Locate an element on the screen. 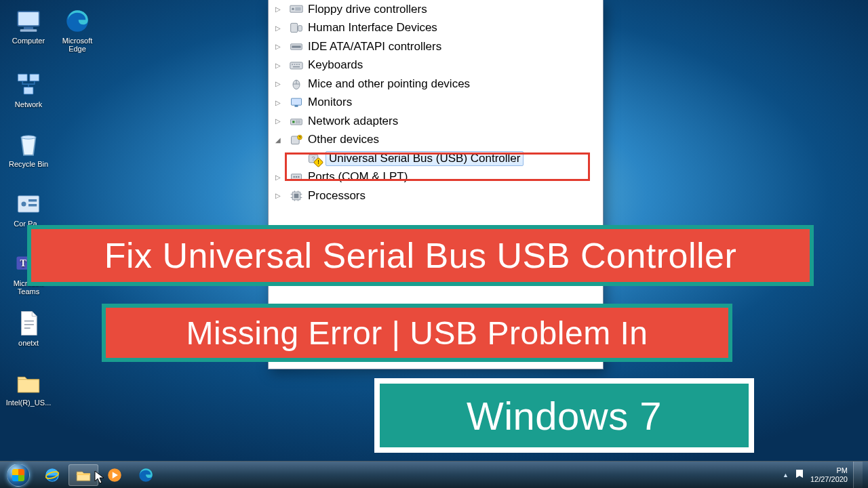  taskbar-icon-wmp is located at coordinates (115, 475).